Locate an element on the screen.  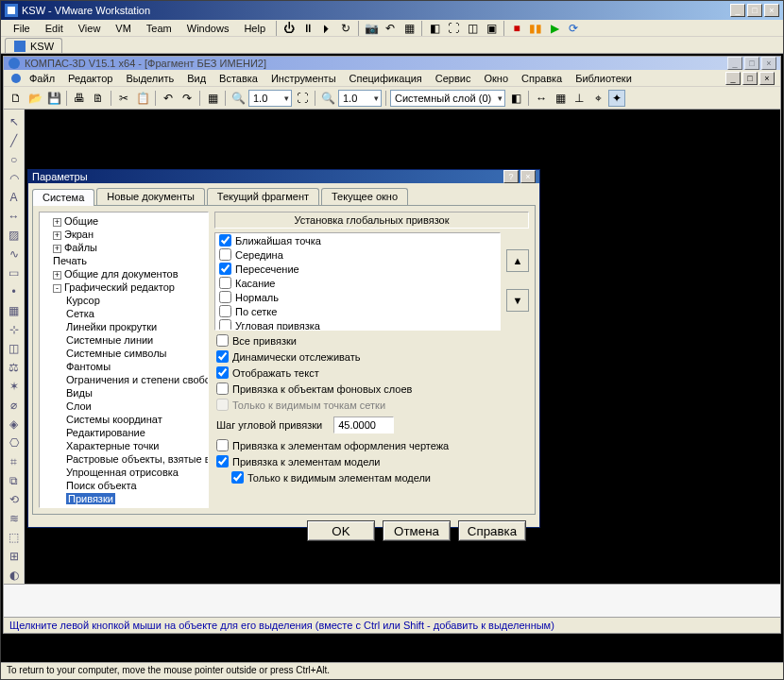
chk-all: Все привязки is located at coordinates (372, 340).